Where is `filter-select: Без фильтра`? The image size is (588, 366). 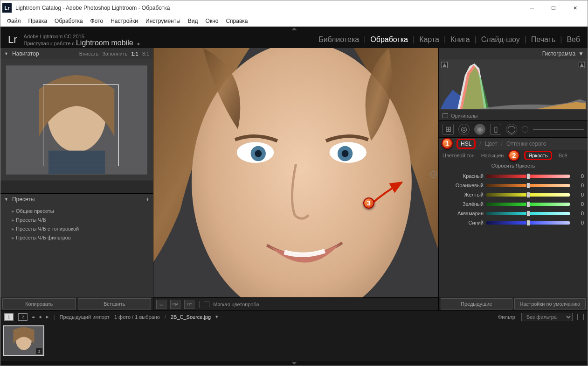
filter-select: Без фильтра is located at coordinates (547, 317).